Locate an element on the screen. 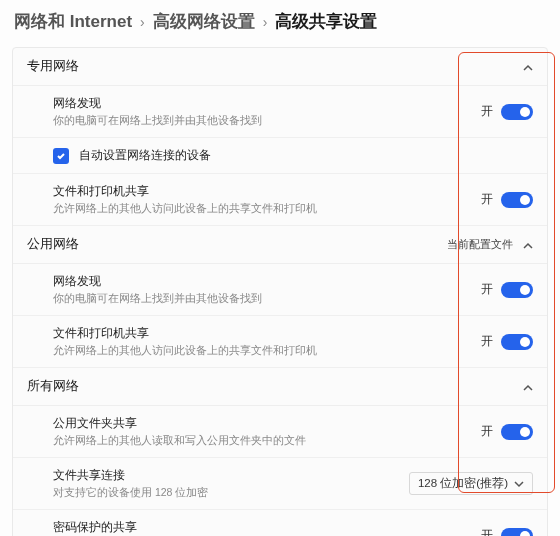 The image size is (560, 536). checkbox-auto-setup is located at coordinates (61, 156).